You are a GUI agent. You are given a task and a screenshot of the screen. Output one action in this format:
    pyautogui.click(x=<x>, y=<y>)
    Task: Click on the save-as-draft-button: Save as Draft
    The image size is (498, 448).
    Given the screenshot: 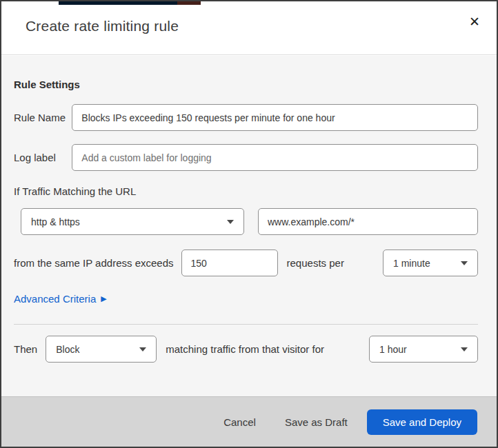 What is the action you would take?
    pyautogui.click(x=316, y=422)
    